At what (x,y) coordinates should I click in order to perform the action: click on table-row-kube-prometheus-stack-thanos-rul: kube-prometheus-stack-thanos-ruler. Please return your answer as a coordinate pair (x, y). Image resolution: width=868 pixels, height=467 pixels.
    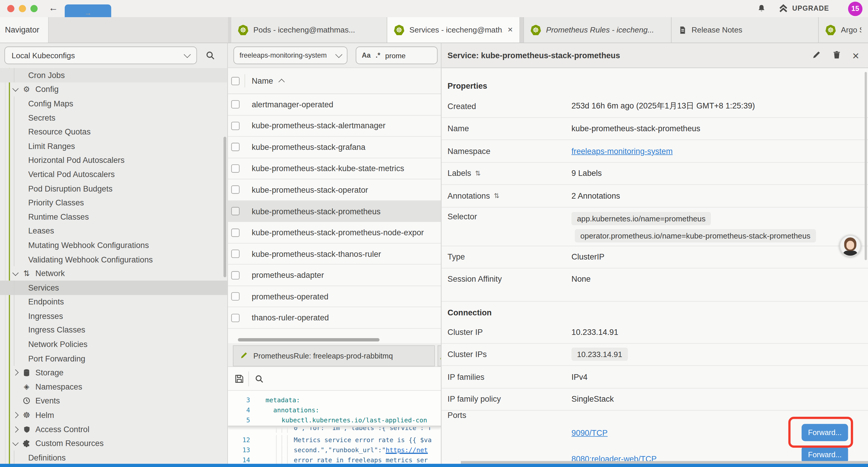
    Looking at the image, I should click on (334, 254).